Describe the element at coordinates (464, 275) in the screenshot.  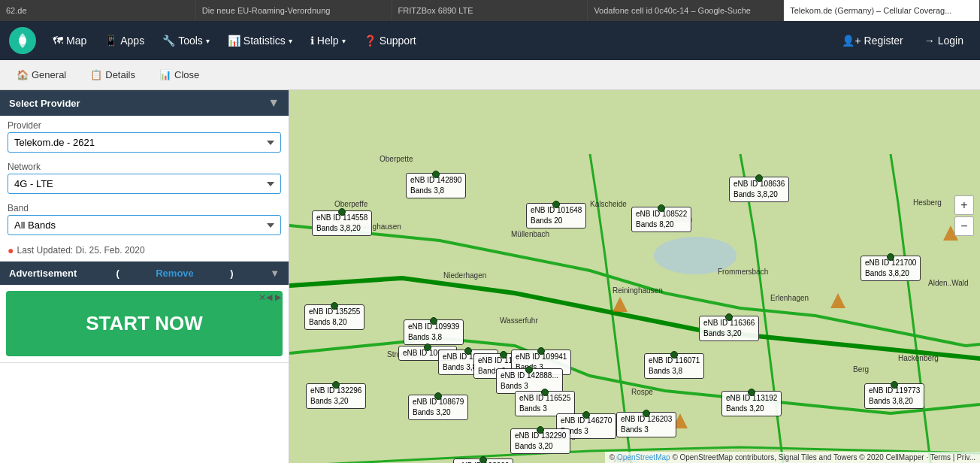
I see `svg-text: Niederhagen` at that location.